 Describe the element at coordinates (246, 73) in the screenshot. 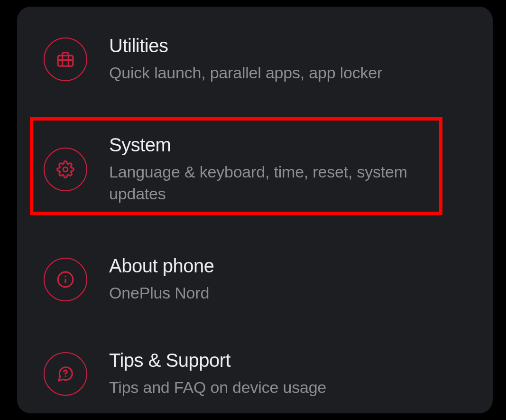

I see `settings-item-subtitle: Quick launch, parallel apps, app locker` at that location.